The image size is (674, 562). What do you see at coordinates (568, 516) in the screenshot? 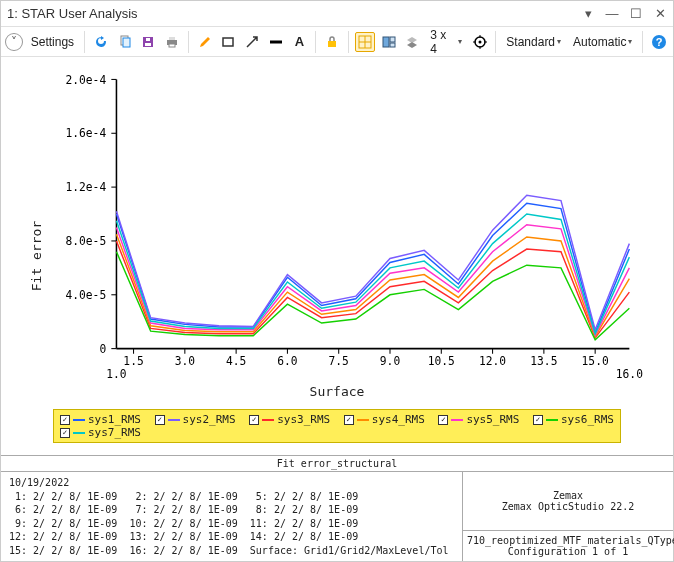
I see `info-right: Zemax Zemax OpticStudio 22.2 710_reoptim…` at bounding box center [568, 516].